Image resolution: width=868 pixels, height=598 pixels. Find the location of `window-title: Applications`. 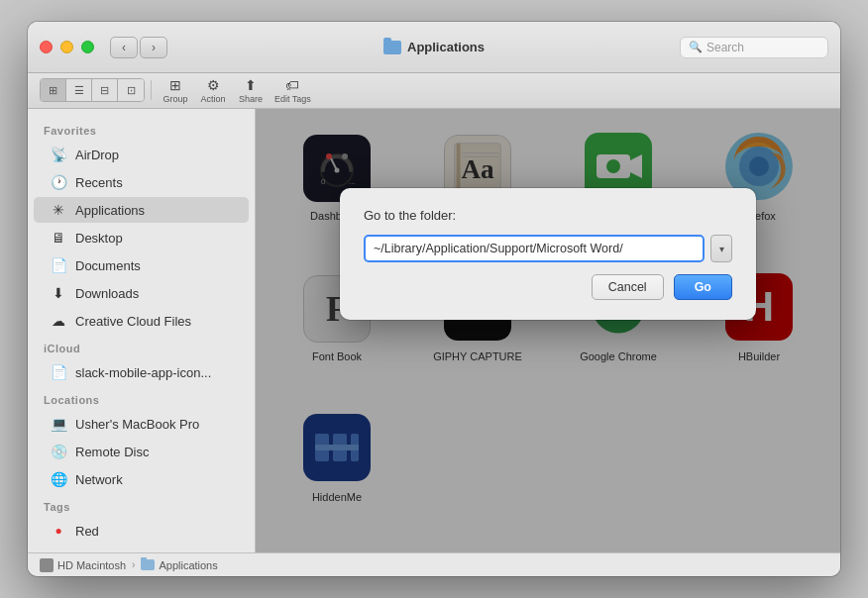

window-title: Applications is located at coordinates (446, 48).